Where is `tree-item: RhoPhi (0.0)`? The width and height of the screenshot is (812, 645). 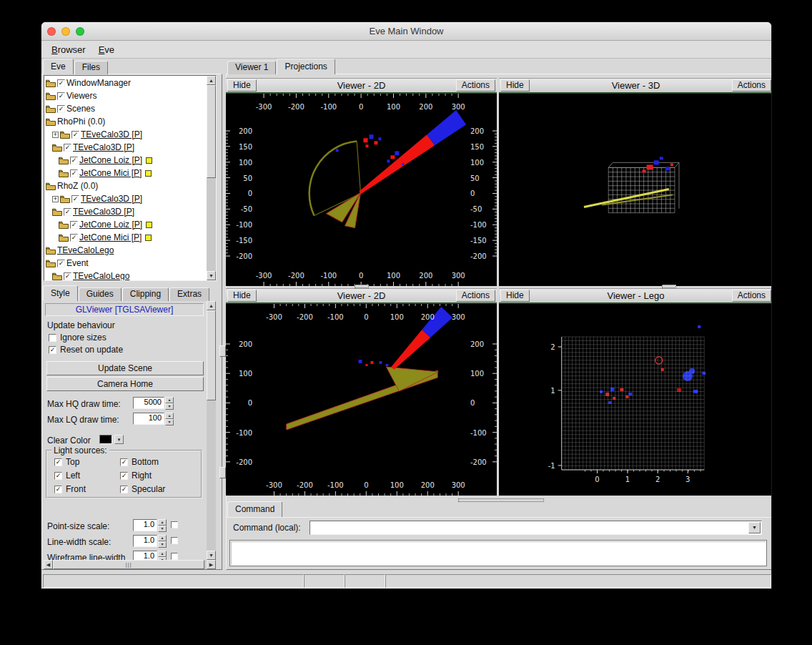
tree-item: RhoPhi (0.0) is located at coordinates (126, 122).